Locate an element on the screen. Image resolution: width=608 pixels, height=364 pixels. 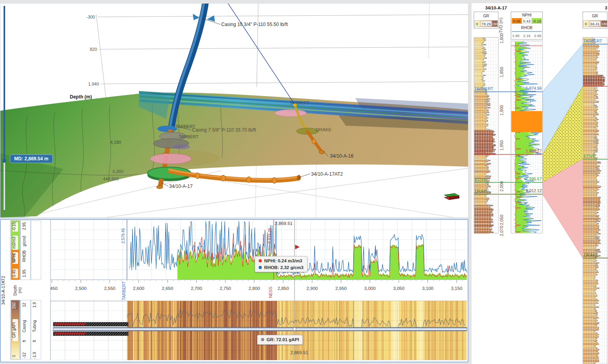
w1-gr-max: 150 is located at coordinates (495, 24).